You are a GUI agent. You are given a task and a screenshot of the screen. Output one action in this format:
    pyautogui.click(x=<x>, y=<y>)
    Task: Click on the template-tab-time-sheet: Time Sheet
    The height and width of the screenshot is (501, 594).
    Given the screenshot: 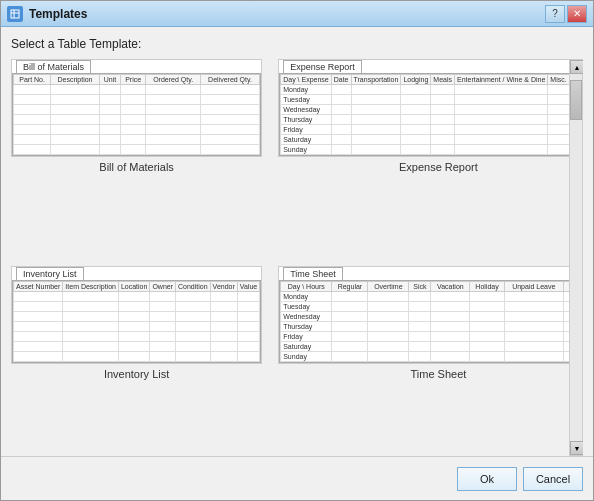 What is the action you would take?
    pyautogui.click(x=313, y=274)
    